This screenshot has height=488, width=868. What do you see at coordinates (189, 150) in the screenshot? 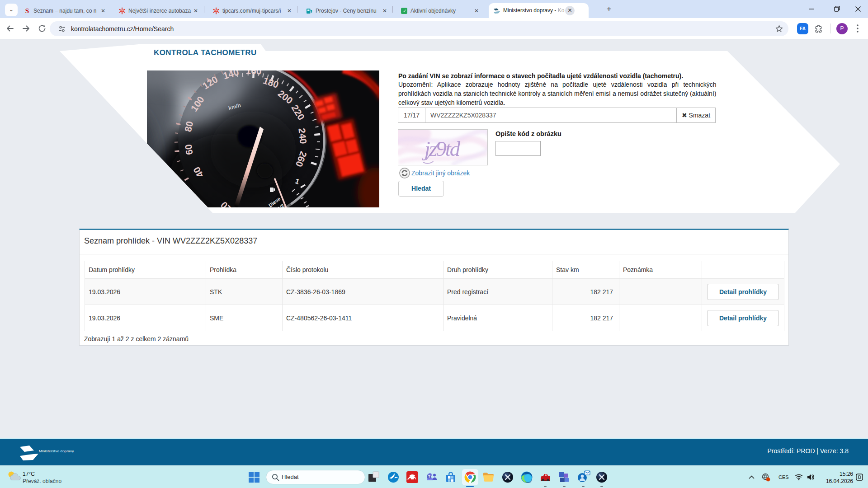
I see `svg-text: 60` at bounding box center [189, 150].